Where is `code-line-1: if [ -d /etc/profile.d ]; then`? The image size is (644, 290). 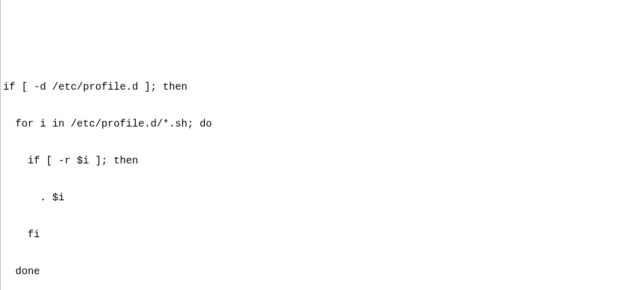
code-line-1: if [ -d /etc/profile.d ]; then is located at coordinates (323, 87).